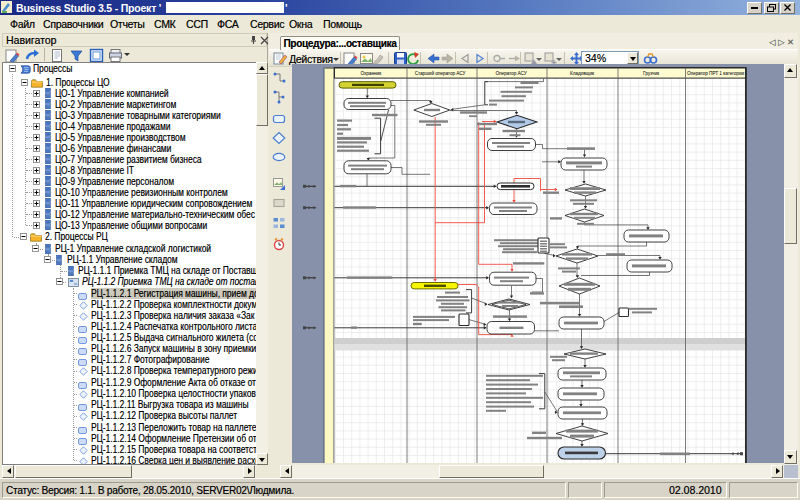 Image resolution: width=800 pixels, height=500 pixels. What do you see at coordinates (510, 74) in the screenshot?
I see `svg-text: Оператор АСУ` at bounding box center [510, 74].